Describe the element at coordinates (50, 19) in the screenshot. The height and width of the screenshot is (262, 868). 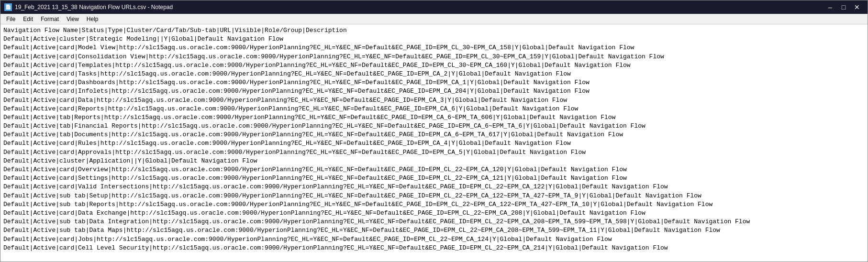
I see `menu-format: Format` at that location.